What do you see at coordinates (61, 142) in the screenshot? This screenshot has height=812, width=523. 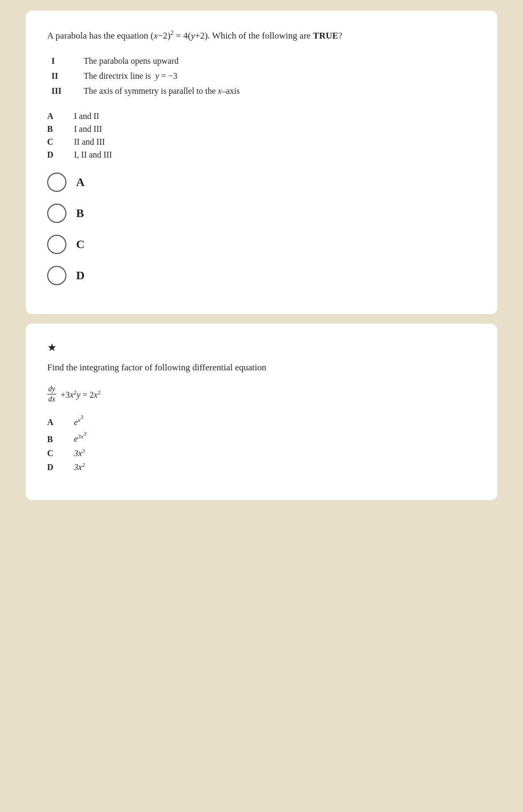 I see `choice-C-letter: C` at bounding box center [61, 142].